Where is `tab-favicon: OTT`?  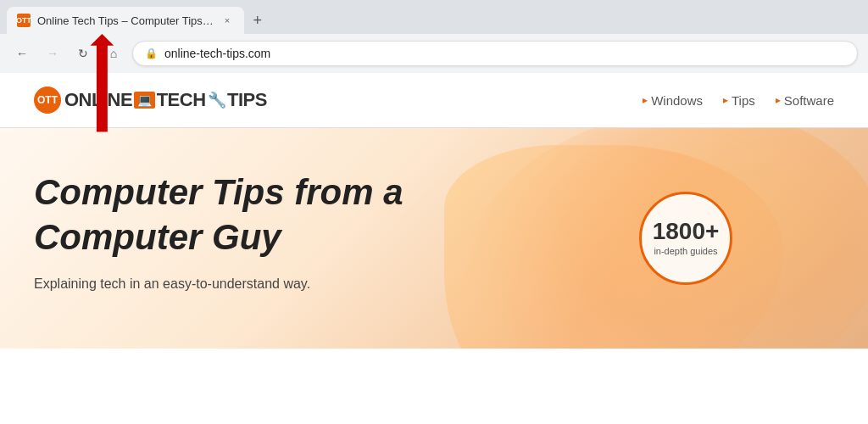
tab-favicon: OTT is located at coordinates (24, 20).